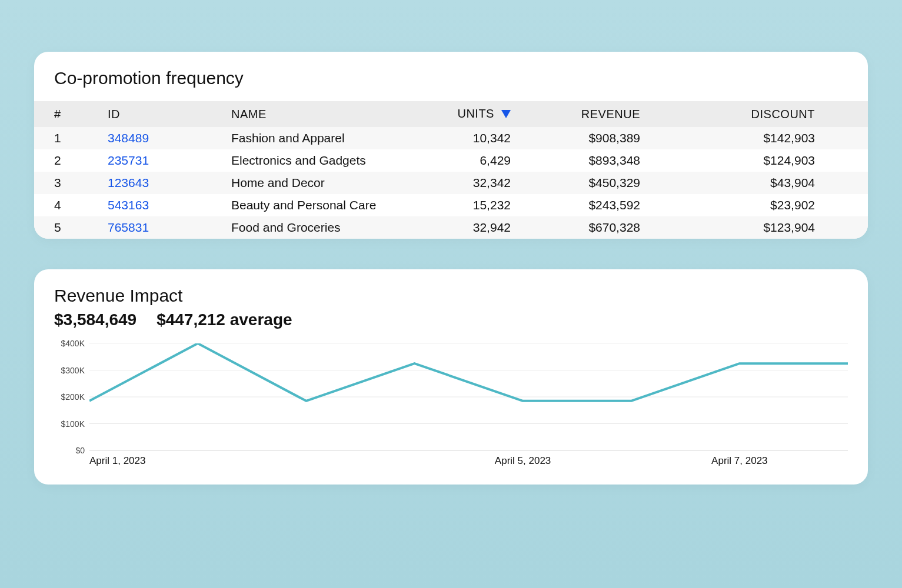 This screenshot has height=588, width=902. Describe the element at coordinates (169, 205) in the screenshot. I see `cell-id: 543163` at that location.